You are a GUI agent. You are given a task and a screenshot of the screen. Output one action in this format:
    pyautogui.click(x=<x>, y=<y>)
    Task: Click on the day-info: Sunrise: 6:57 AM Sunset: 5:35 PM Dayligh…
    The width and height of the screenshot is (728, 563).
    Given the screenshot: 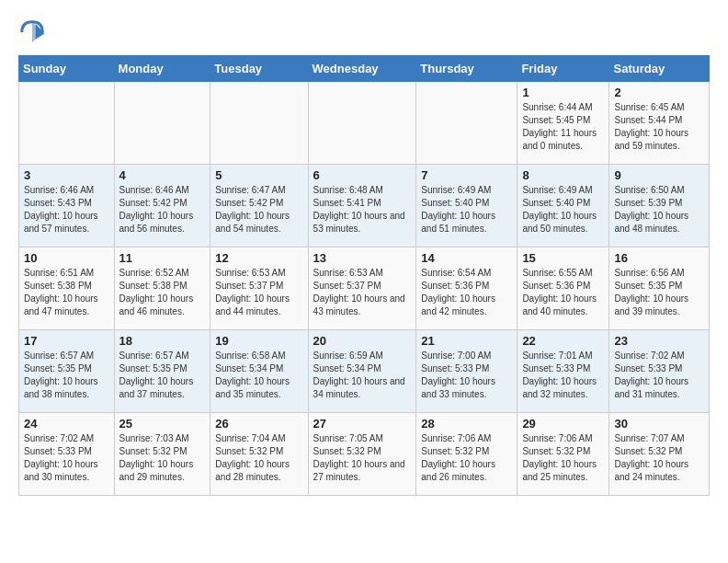 What is the action you would take?
    pyautogui.click(x=163, y=375)
    